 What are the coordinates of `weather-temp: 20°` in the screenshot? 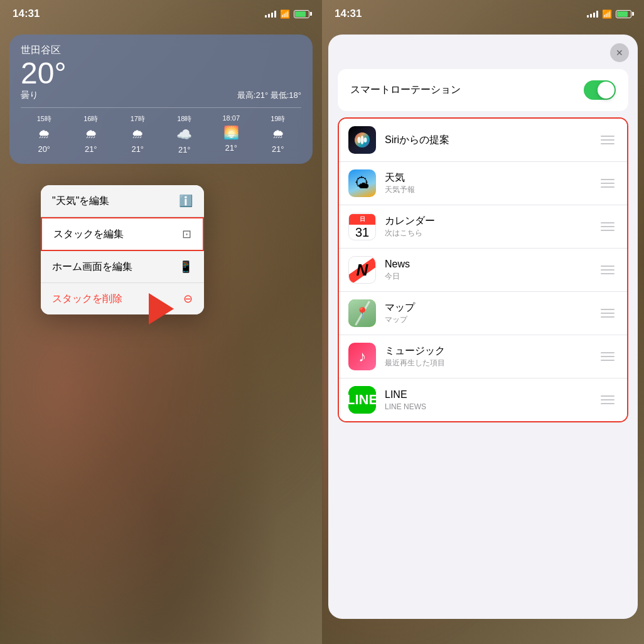 It's located at (161, 73).